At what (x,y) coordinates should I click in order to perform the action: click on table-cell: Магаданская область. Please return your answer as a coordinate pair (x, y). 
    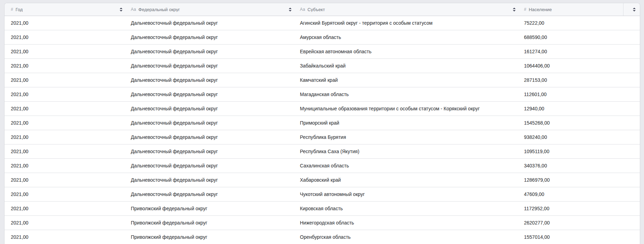
    Looking at the image, I should click on (408, 94).